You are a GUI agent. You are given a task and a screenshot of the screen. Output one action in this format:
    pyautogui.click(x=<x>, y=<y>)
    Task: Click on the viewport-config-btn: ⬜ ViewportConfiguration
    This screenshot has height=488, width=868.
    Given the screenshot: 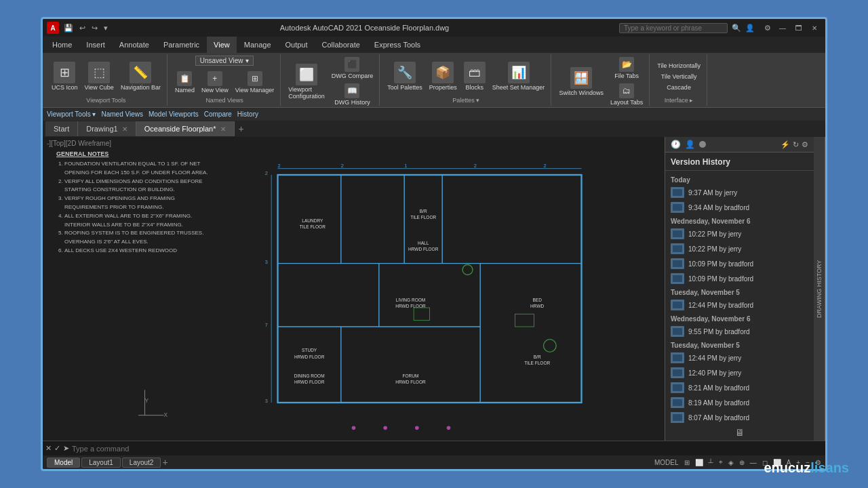 What is the action you would take?
    pyautogui.click(x=307, y=81)
    